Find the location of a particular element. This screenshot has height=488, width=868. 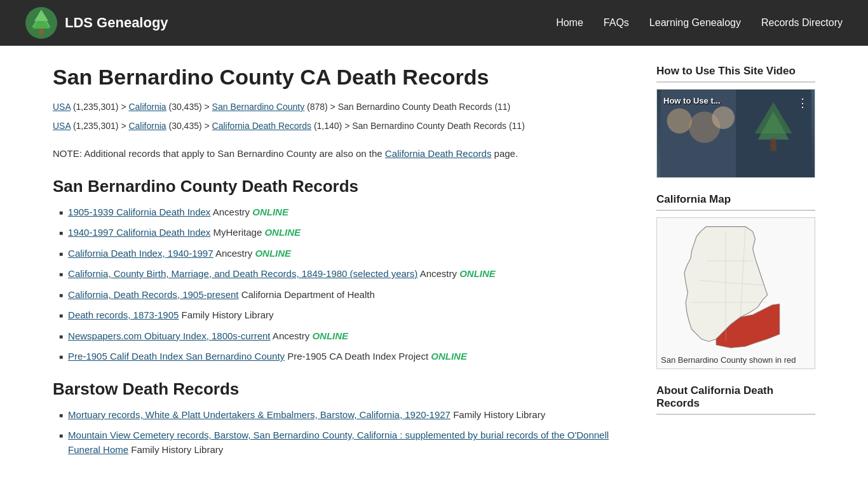

section1-heading: San Bernardino County Death Records is located at coordinates (342, 187).